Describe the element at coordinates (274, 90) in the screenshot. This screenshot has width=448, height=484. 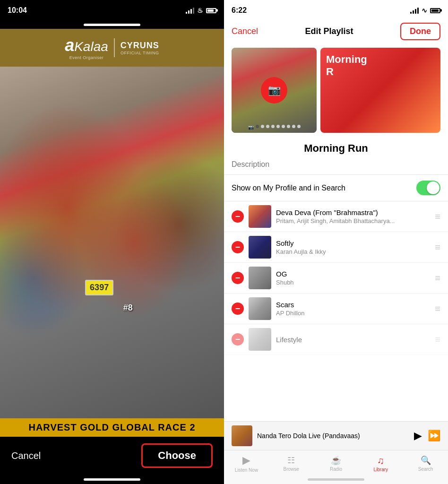
I see `playlist-cover-primary: 📷 📷` at that location.